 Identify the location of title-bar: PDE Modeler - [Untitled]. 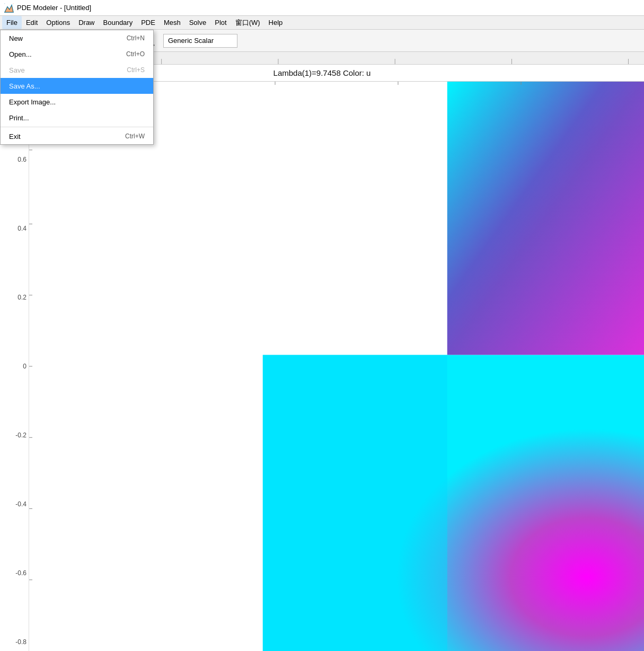
(322, 8).